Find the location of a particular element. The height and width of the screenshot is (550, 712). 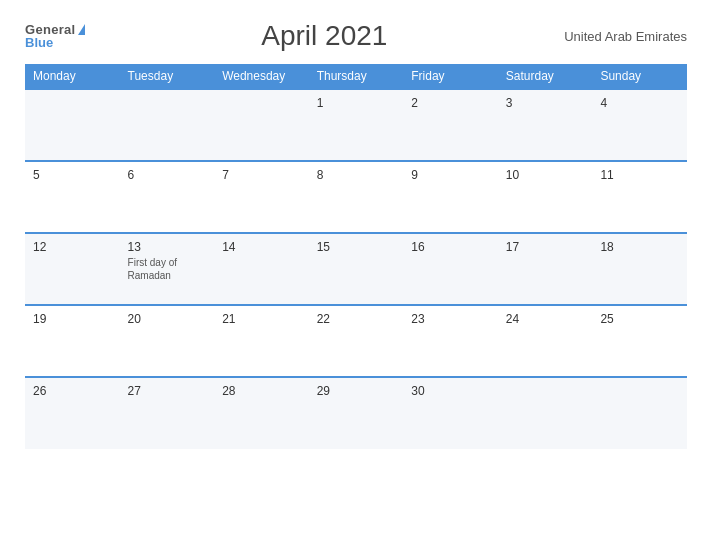

calendar-cell: 29 is located at coordinates (356, 413).